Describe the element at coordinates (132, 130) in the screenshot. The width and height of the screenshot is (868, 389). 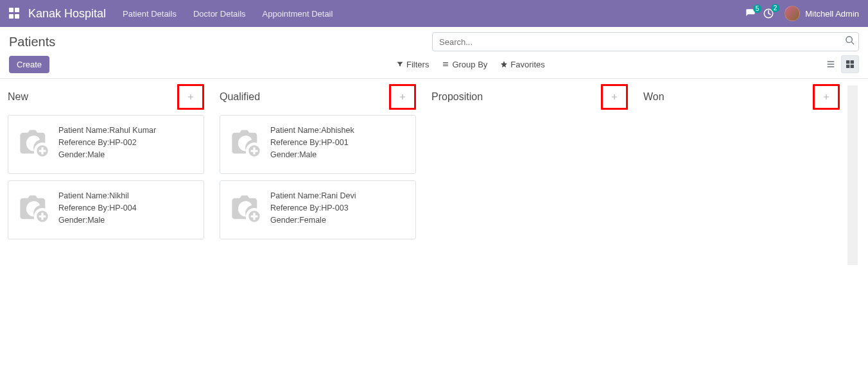
I see `patient-name: Rahul Kumar` at that location.